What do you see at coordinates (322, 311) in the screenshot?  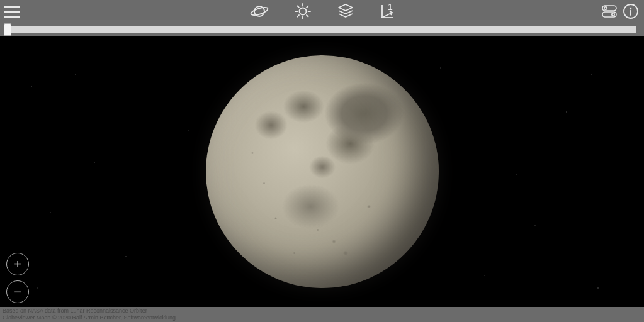 I see `footer-credit-1: Based on NASA data from Lunar Reconnaiss…` at bounding box center [322, 311].